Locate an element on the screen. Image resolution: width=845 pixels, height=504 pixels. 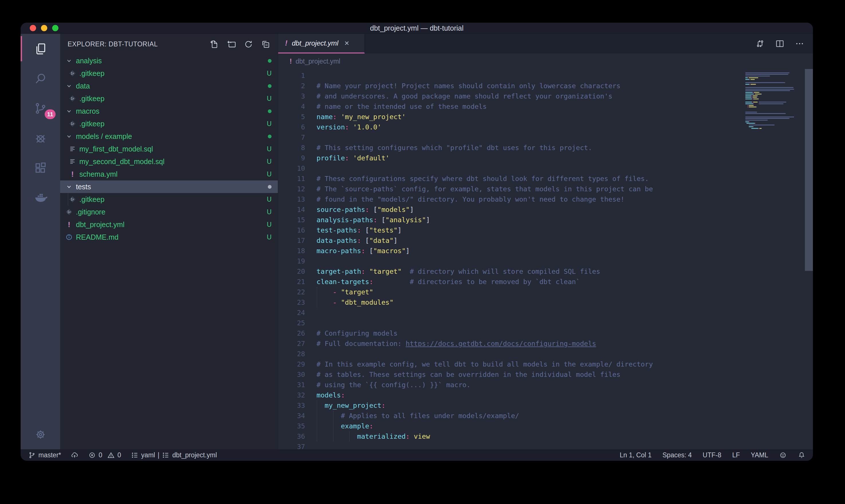
code-line-9: 9profile: 'default' is located at coordinates (545, 158).